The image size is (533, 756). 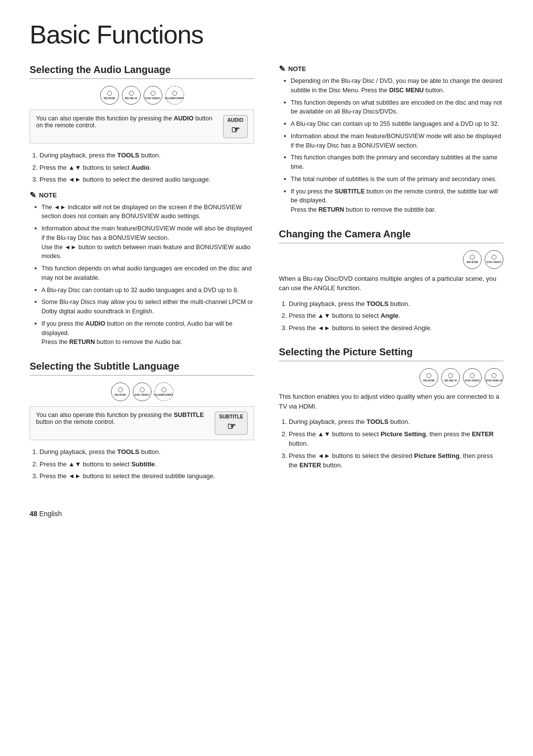 What do you see at coordinates (396, 328) in the screenshot?
I see `camera-step-3: Press the ◄► buttons to select the desir…` at bounding box center [396, 328].